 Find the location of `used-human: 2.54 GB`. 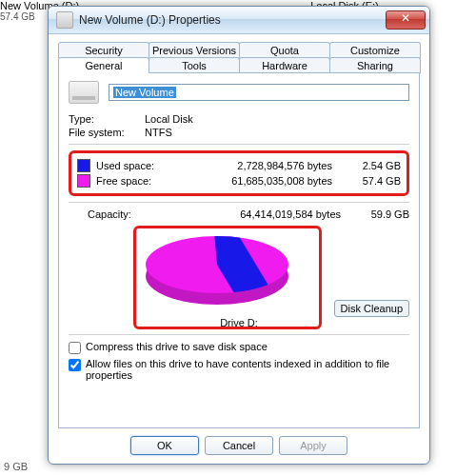

used-human: 2.54 GB is located at coordinates (376, 166).